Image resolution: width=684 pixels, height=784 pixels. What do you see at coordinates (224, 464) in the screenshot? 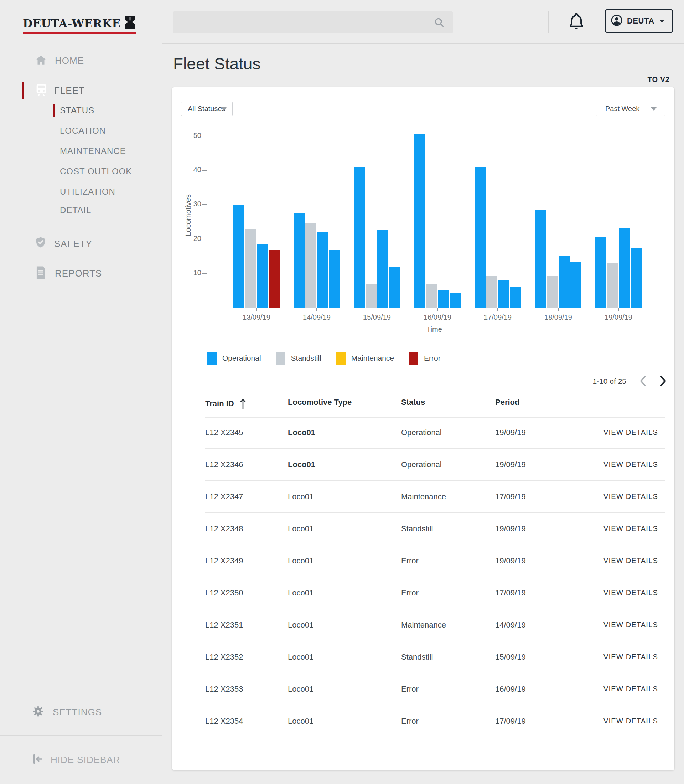
I see `cell-train-id: L12 X2346` at bounding box center [224, 464].